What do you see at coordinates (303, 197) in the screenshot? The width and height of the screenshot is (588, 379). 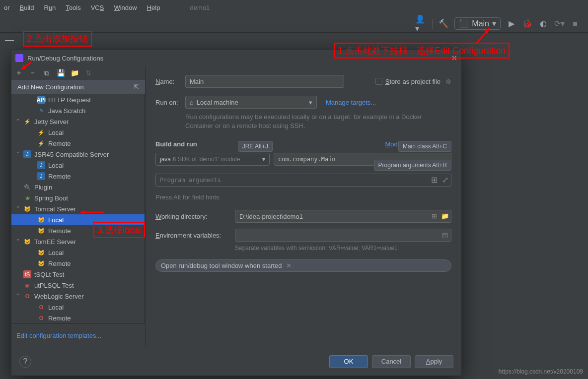 I see `alt-hint: Press Alt for field hints` at bounding box center [303, 197].